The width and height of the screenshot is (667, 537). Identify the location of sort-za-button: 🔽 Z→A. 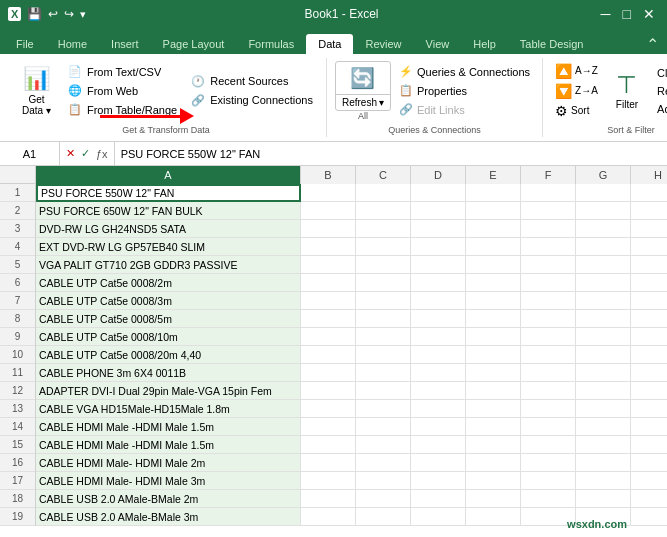
(576, 91).